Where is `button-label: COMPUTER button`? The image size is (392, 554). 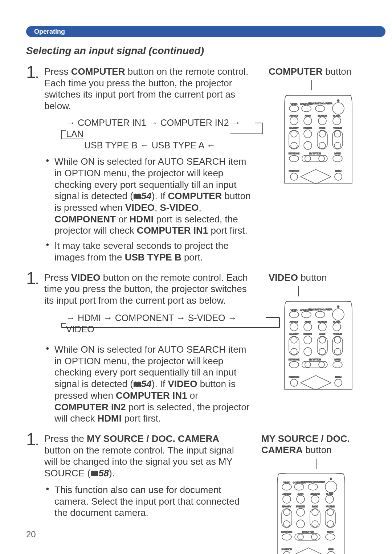 button-label: COMPUTER button is located at coordinates (319, 72).